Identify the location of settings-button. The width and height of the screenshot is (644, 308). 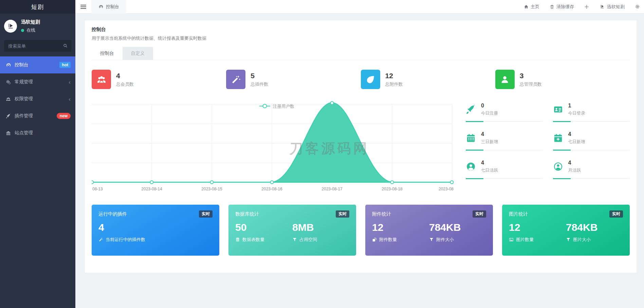
(638, 7).